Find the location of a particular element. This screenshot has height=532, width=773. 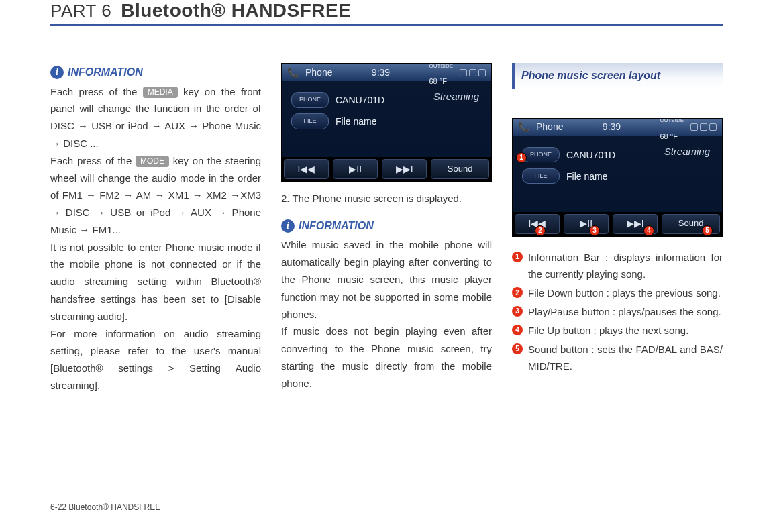

col1-para1: Each press of the MEDIA key on the front… is located at coordinates (156, 118).